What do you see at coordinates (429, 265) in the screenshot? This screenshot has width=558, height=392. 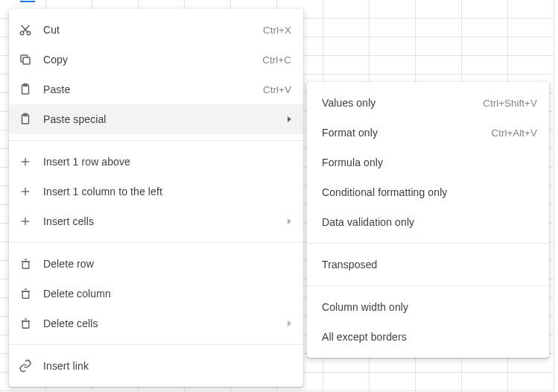 I see `menu-label: Transposed` at bounding box center [429, 265].